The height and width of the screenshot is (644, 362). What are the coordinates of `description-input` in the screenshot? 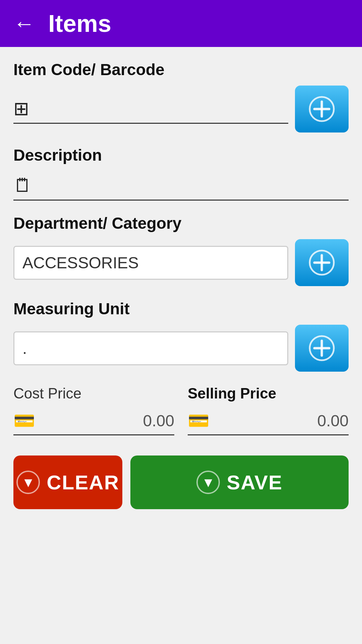 It's located at (193, 185).